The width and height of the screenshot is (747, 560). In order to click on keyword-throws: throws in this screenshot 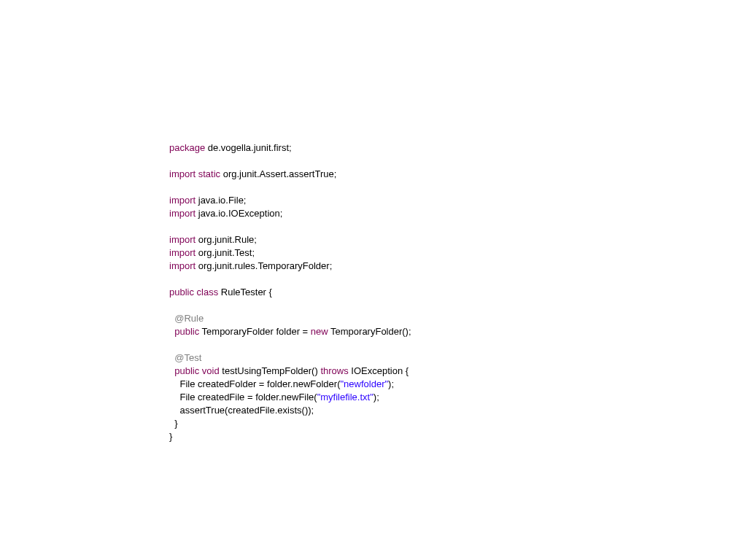, I will do `click(334, 370)`.